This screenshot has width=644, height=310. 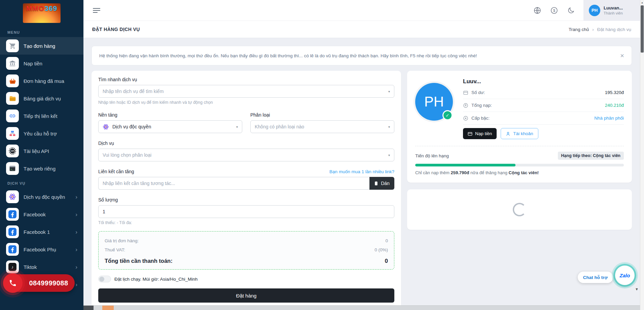 I want to click on schedule-toggle, so click(x=105, y=279).